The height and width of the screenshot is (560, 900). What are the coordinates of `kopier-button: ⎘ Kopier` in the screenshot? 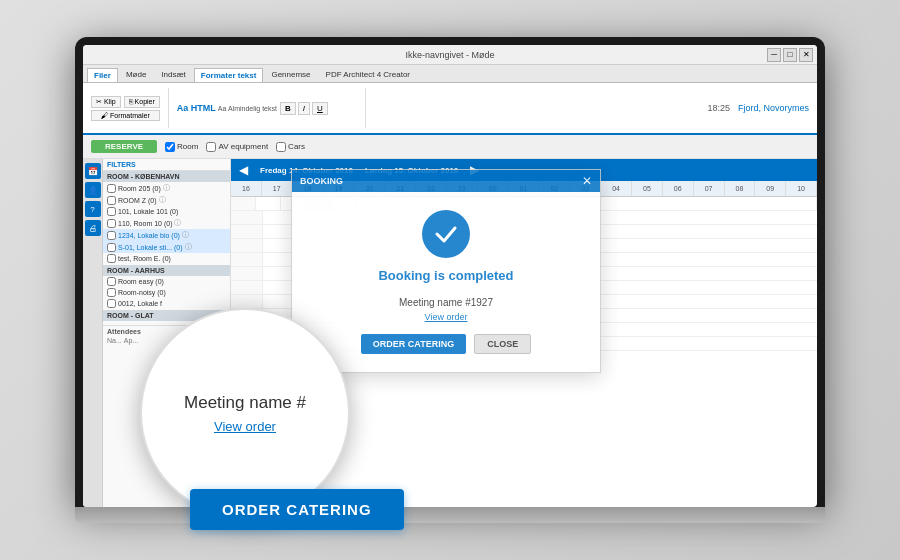 It's located at (142, 102).